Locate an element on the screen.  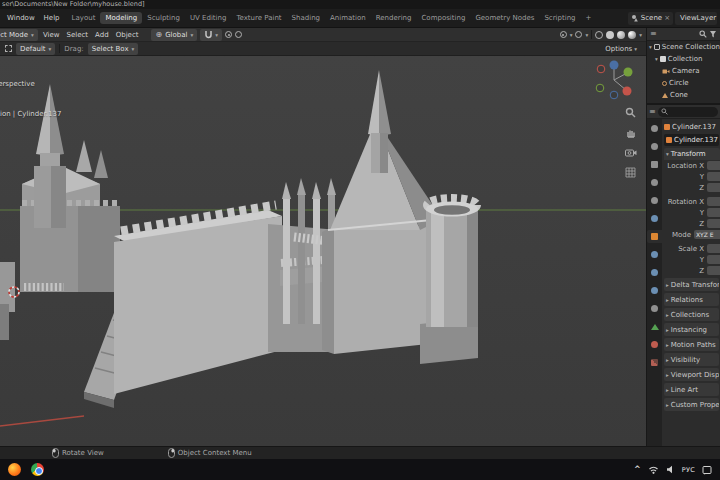
chrome-icon is located at coordinates (38, 470).